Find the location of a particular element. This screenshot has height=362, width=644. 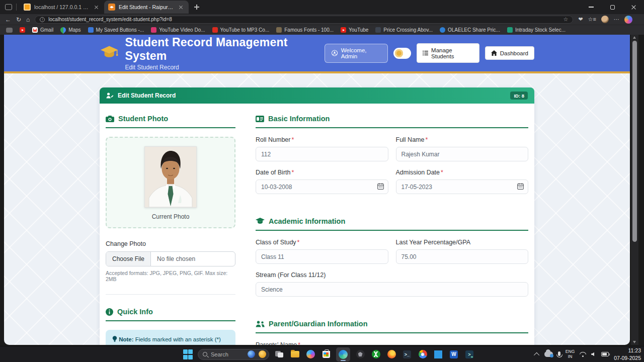

file-formats-help: Accepted formats: JPG, JPEG, PNG, GIF. M… is located at coordinates (171, 276).